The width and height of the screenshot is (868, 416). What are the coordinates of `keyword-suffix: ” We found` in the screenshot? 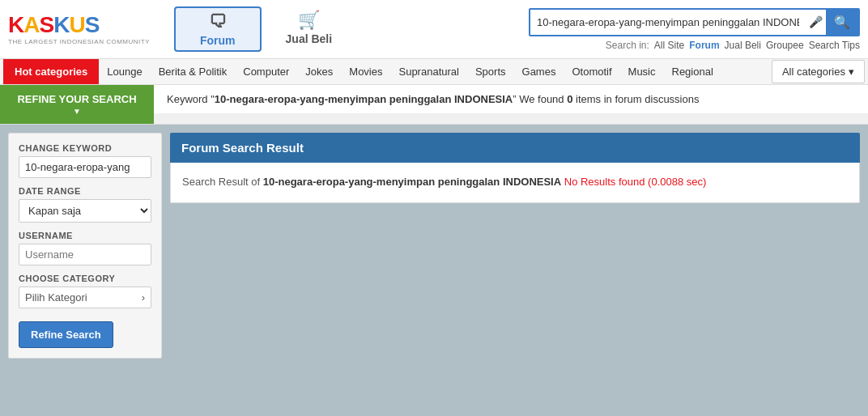 It's located at (539, 99).